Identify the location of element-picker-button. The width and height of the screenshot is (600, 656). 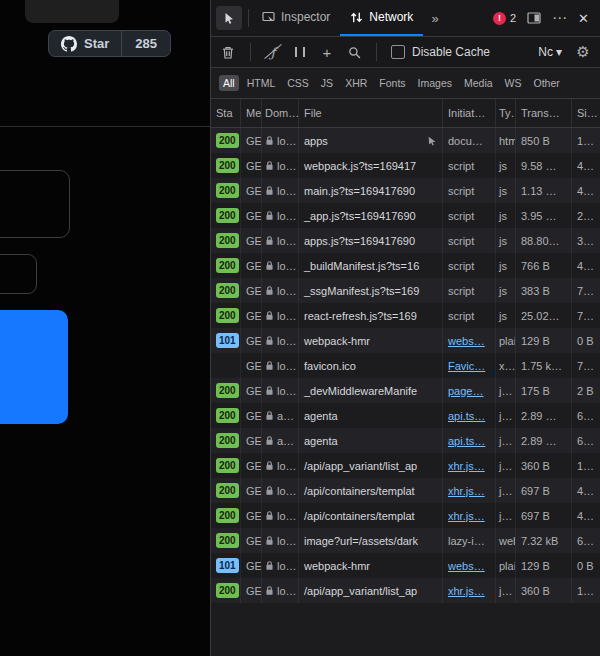
(229, 18).